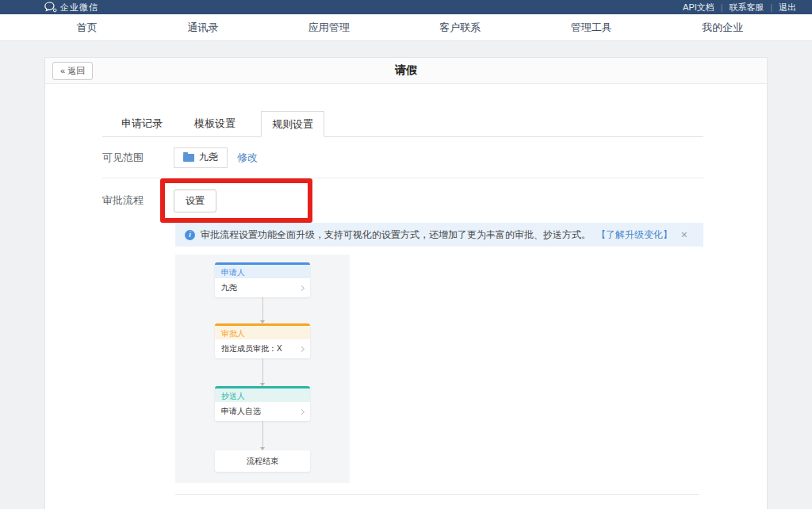  What do you see at coordinates (262, 341) in the screenshot?
I see `flow-node-approver: 审批人 指定成员审批：X` at bounding box center [262, 341].